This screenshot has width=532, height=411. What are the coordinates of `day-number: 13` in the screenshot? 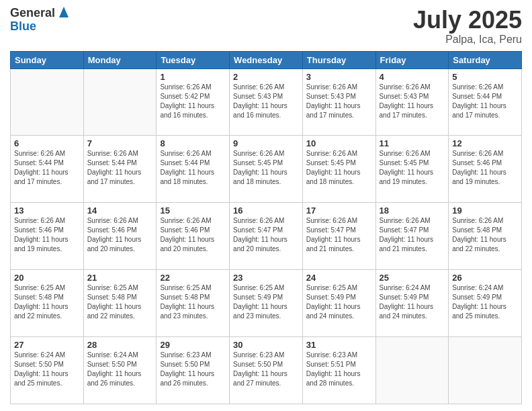 It's located at (47, 211).